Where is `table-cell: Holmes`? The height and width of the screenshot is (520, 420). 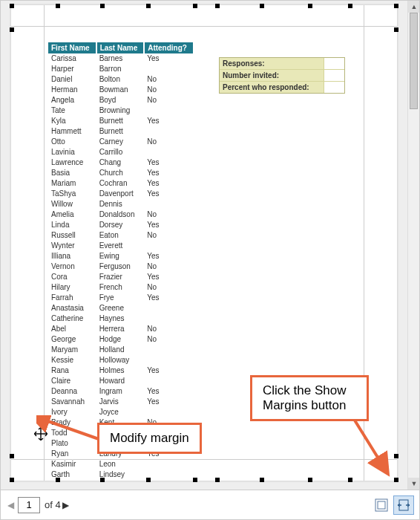 table-cell: Holmes is located at coordinates (120, 371).